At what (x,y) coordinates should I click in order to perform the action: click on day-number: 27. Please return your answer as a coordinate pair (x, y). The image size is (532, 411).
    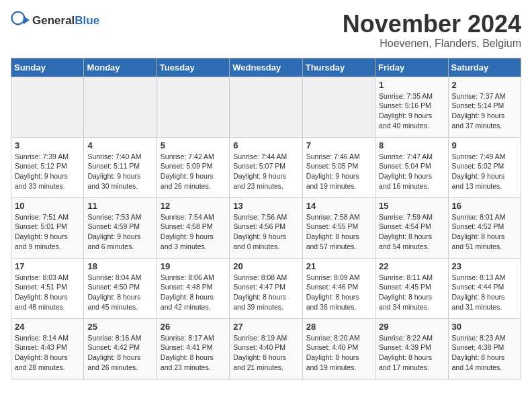
    Looking at the image, I should click on (266, 326).